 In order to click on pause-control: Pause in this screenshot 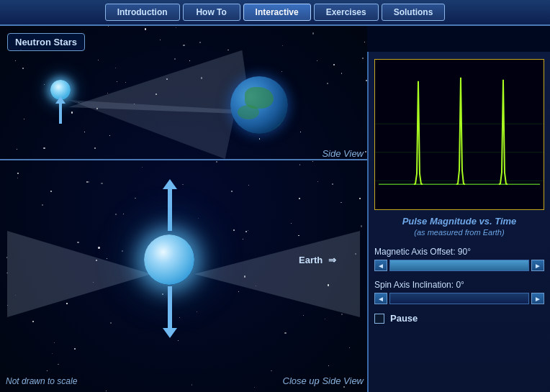, I will do `click(459, 318)`.